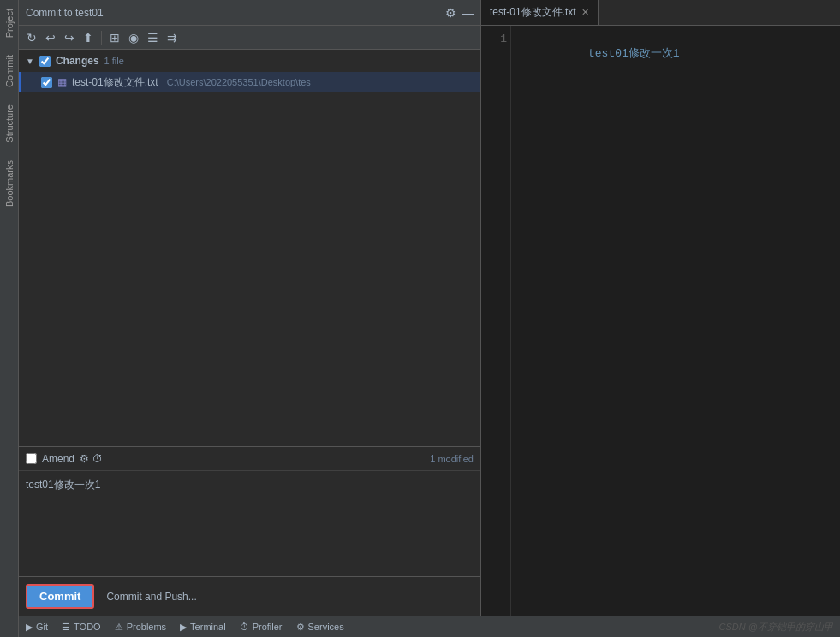 This screenshot has height=637, width=840. Describe the element at coordinates (9, 123) in the screenshot. I see `sidebar-tab-structure: Structure` at that location.